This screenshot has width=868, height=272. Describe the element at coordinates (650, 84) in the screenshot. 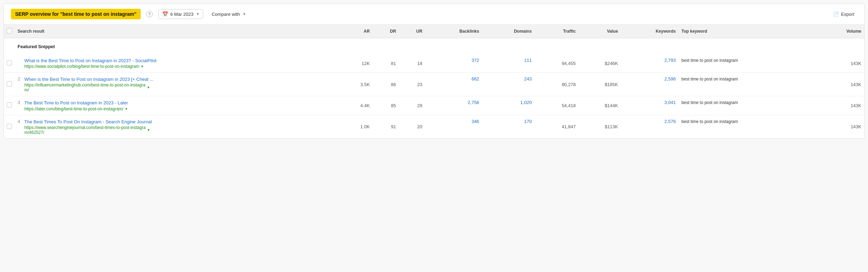

I see `keywords-val: 2,596` at that location.